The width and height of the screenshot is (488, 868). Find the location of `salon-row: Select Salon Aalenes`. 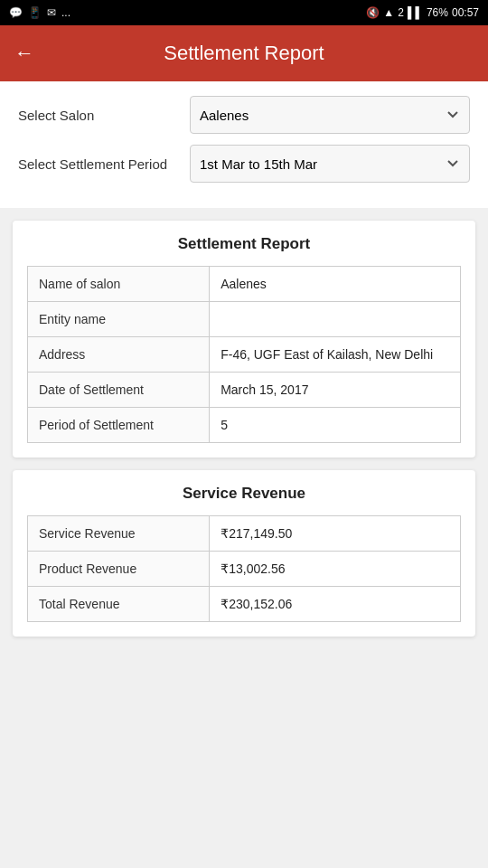

salon-row: Select Salon Aalenes is located at coordinates (244, 115).